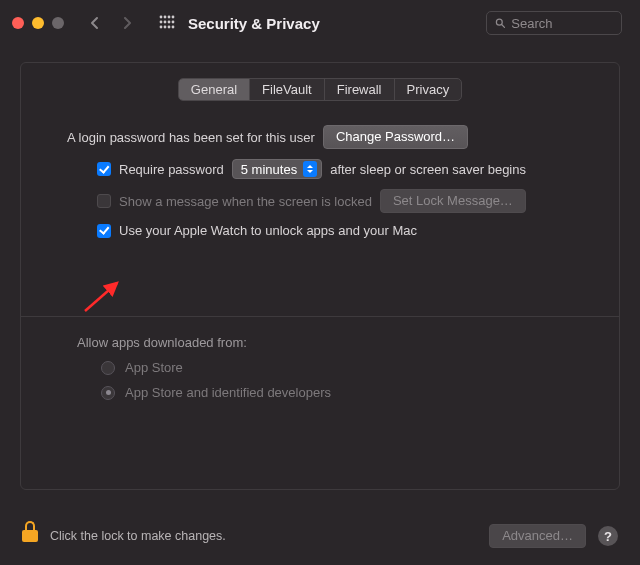  What do you see at coordinates (428, 170) in the screenshot?
I see `require-password-tail: after sleep or screen saver begins` at bounding box center [428, 170].